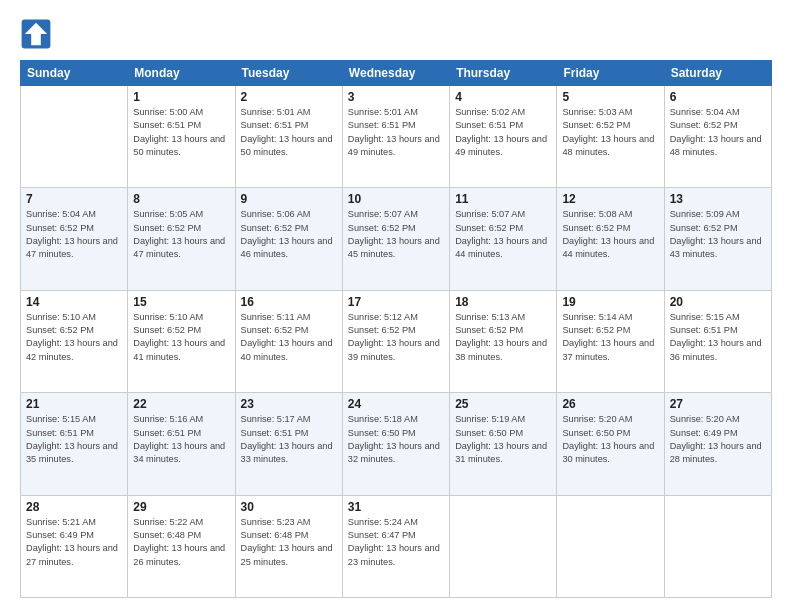 This screenshot has height=612, width=792. I want to click on day-cell: 30Sunrise: 5:23 AM Sunset: 6:48 PM Dayli…, so click(288, 546).